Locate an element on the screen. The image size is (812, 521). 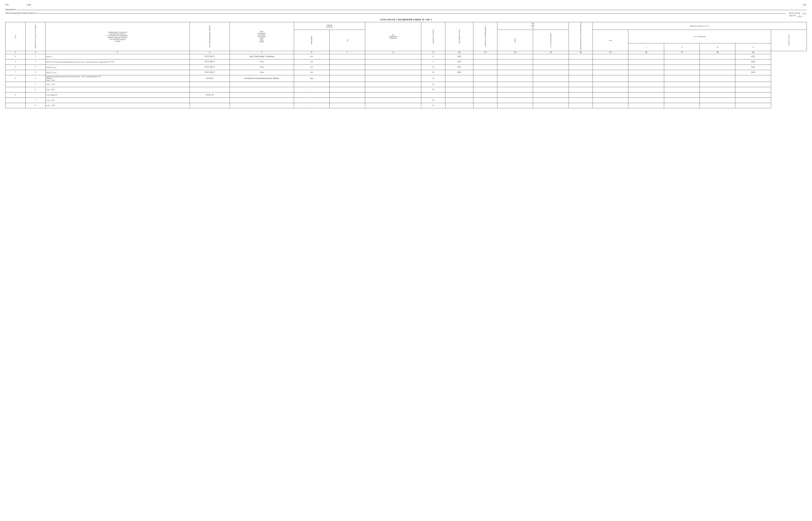
table-row: 43Труба 15ГОСТ 3262-75Завод "Трубо-прибо… is located at coordinates (406, 57).